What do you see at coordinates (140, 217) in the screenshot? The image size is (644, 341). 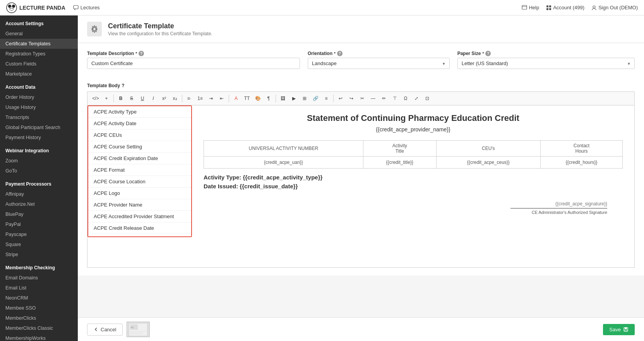 I see `dropdown-item-acpe-accredited-provider-statment: ACPE Accredited Provider Statment` at bounding box center [140, 217].